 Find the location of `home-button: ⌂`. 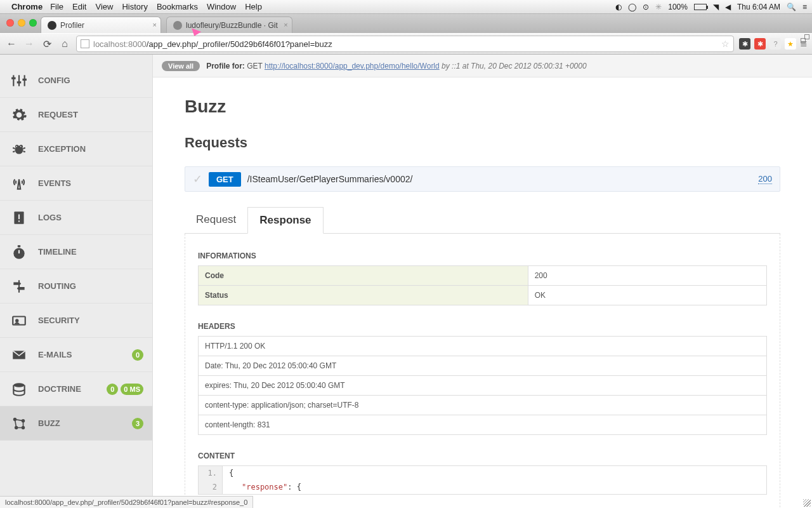

home-button: ⌂ is located at coordinates (65, 44).